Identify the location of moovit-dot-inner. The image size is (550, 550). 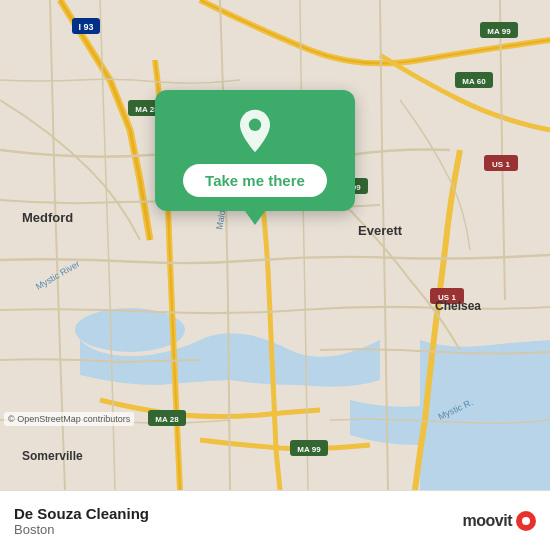
(526, 521).